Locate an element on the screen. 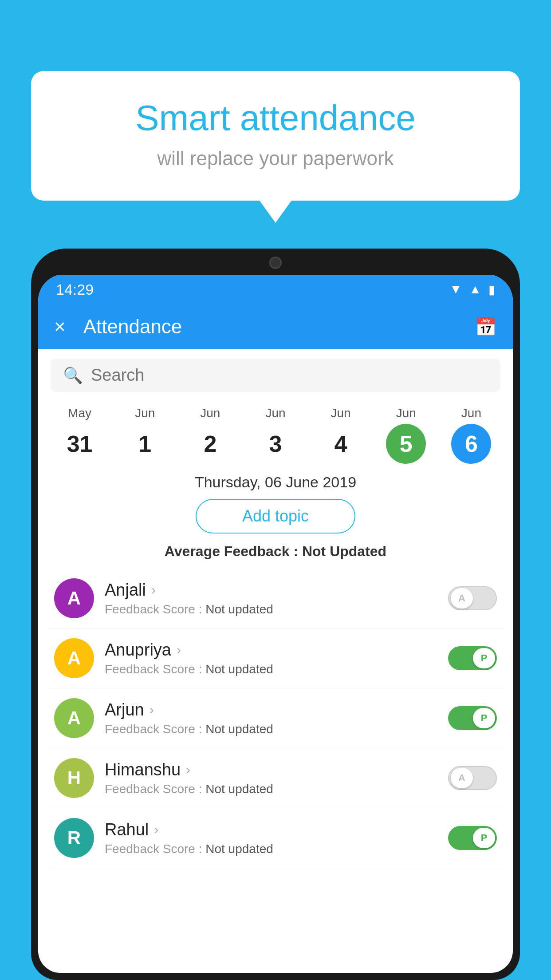 This screenshot has width=551, height=980. student-info: Anjali ›Feedback Score : Not updated is located at coordinates (271, 598).